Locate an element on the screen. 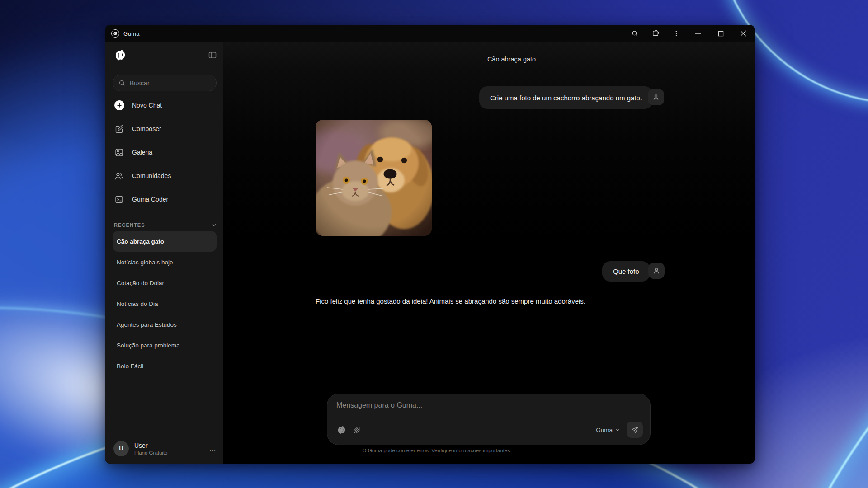 The height and width of the screenshot is (488, 868). assistant-message: Fico feliz que tenha gostado da ideia! A… is located at coordinates (450, 301).